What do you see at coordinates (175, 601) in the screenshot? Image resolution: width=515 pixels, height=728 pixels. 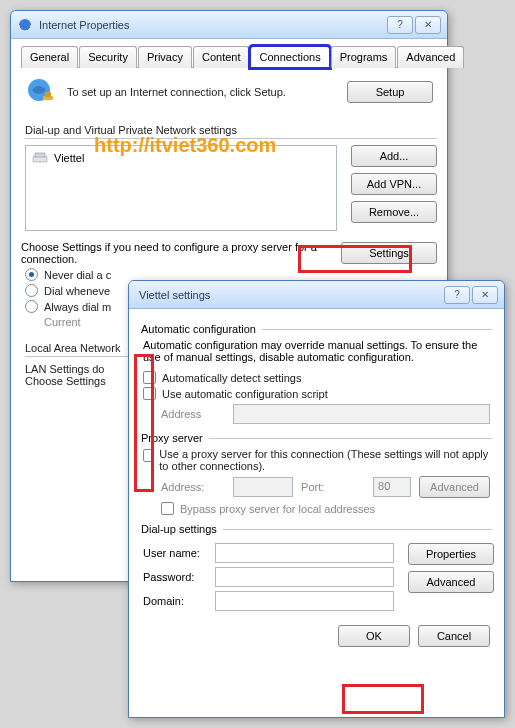 I see `domain-label: Domain:` at bounding box center [175, 601].